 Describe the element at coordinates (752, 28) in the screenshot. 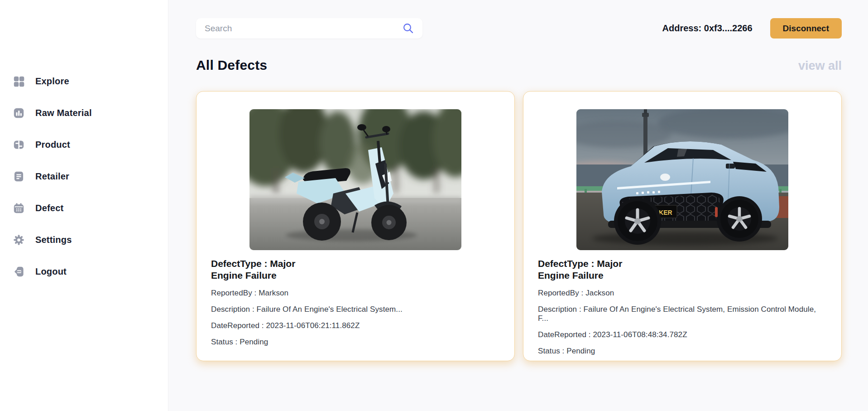

I see `wallet-area: Address: 0xf3....2266 Disconnect` at that location.